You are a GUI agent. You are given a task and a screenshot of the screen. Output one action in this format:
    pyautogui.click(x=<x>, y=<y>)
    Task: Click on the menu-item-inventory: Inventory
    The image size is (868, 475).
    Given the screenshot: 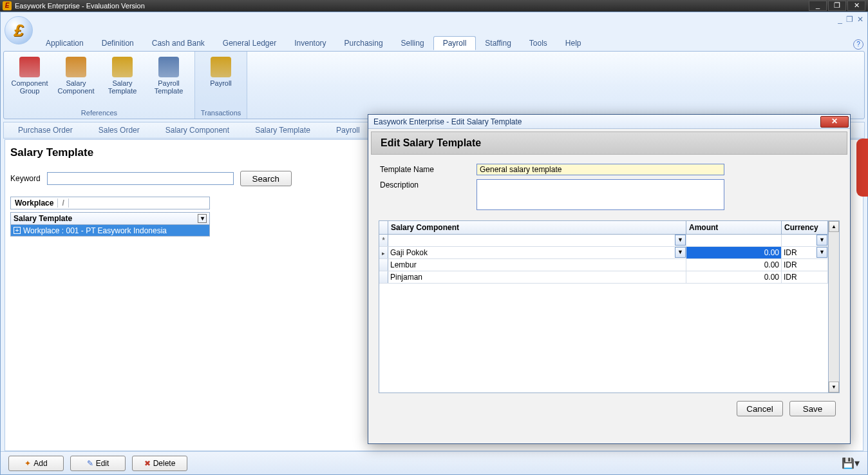 What is the action you would take?
    pyautogui.click(x=310, y=43)
    